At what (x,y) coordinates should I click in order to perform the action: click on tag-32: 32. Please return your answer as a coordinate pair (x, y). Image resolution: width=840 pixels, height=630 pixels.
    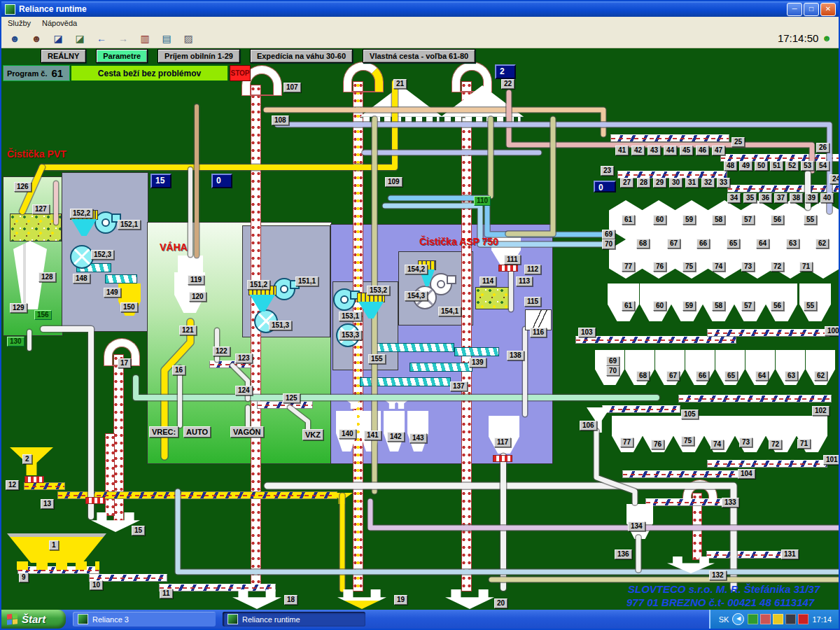
    Looking at the image, I should click on (708, 183).